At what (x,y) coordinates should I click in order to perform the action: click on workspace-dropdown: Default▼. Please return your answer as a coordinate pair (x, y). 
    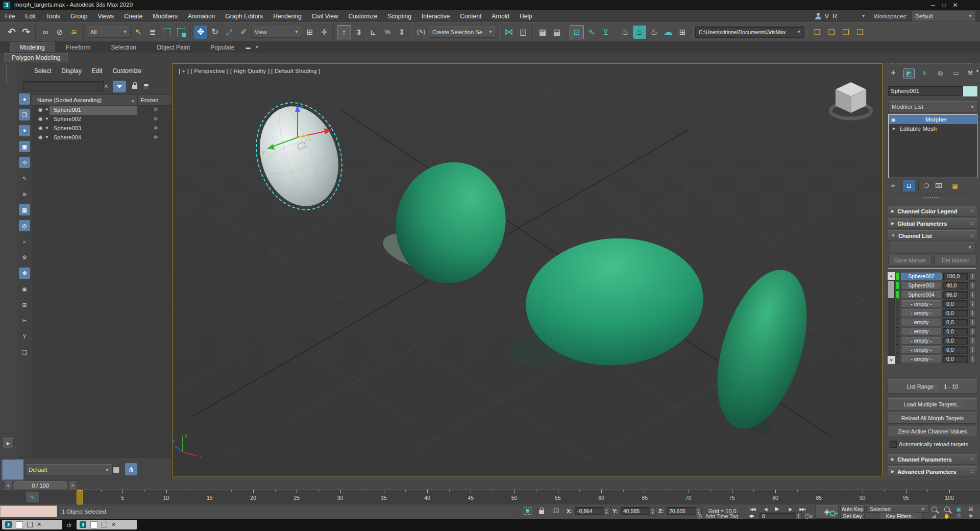
    Looking at the image, I should click on (944, 16).